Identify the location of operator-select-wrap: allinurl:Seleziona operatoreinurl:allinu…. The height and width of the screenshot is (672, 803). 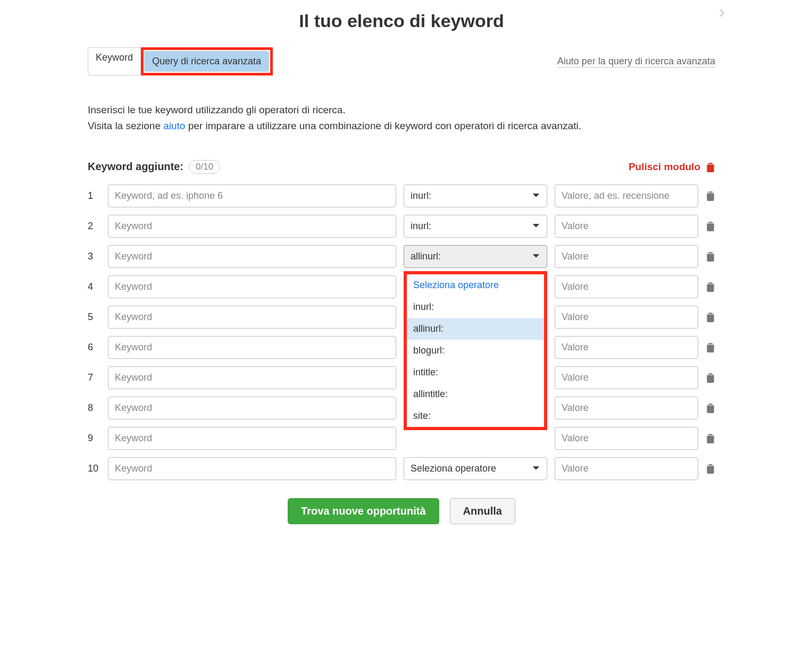
(475, 256).